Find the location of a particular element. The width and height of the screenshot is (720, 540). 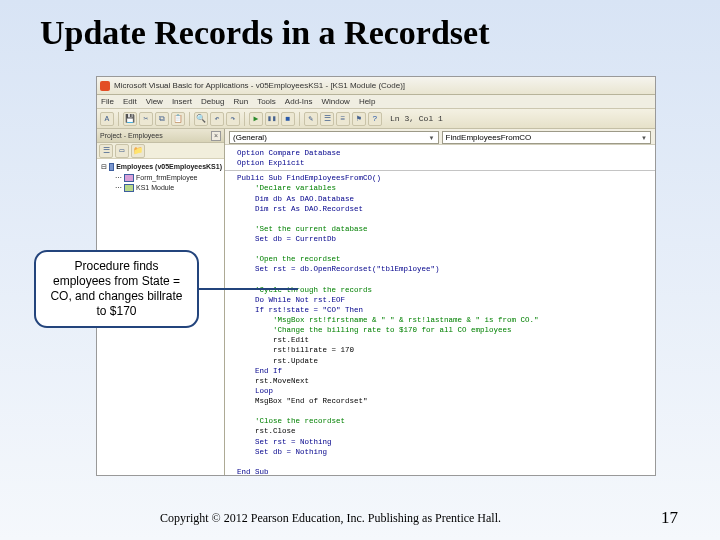

slide-title: Update Records in a Recordset is located at coordinates (360, 33).